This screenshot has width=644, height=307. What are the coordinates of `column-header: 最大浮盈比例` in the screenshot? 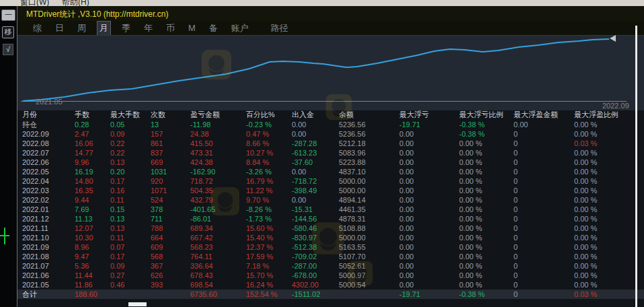 It's located at (609, 114).